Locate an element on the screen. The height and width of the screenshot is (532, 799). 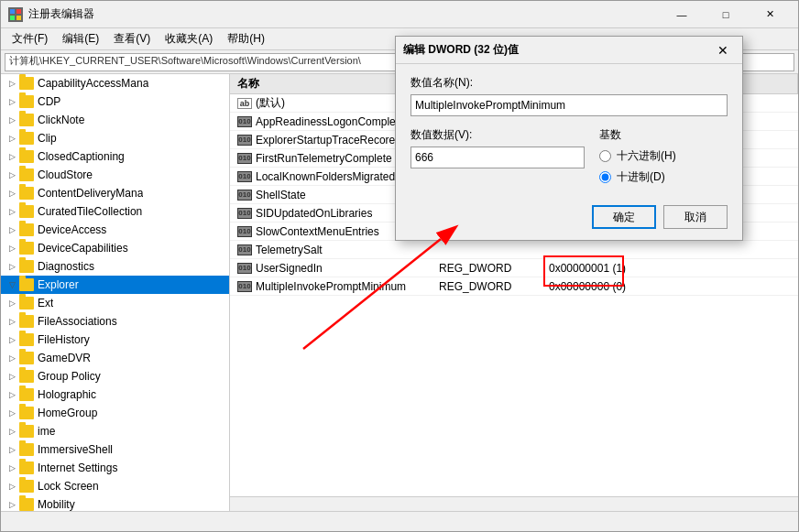
menu-file: 文件(F) is located at coordinates (29, 38).